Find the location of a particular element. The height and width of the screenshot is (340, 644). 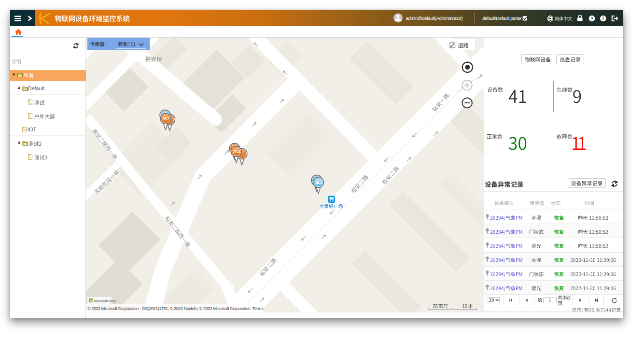

svg-text:© 2022 Microsoft Corporation -: © 2022 Microsoft Corporation - GS(2021)1… is located at coordinates (176, 309).